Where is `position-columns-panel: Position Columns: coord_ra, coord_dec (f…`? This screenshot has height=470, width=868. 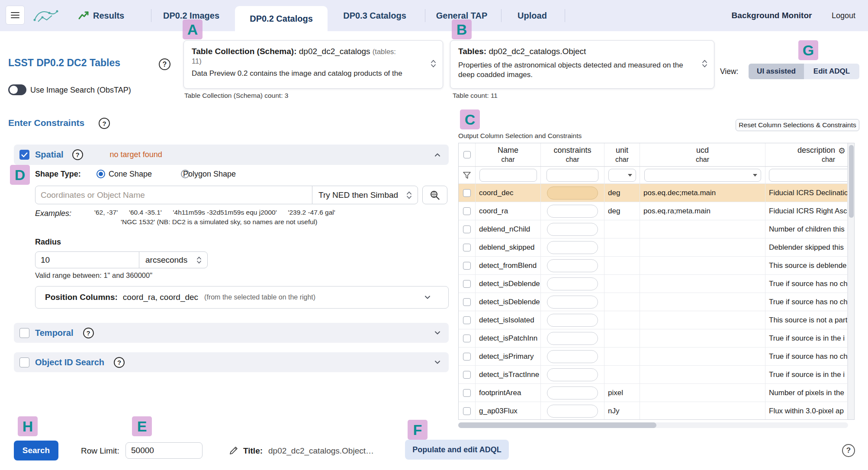
position-columns-panel: Position Columns: coord_ra, coord_dec (f… is located at coordinates (242, 297).